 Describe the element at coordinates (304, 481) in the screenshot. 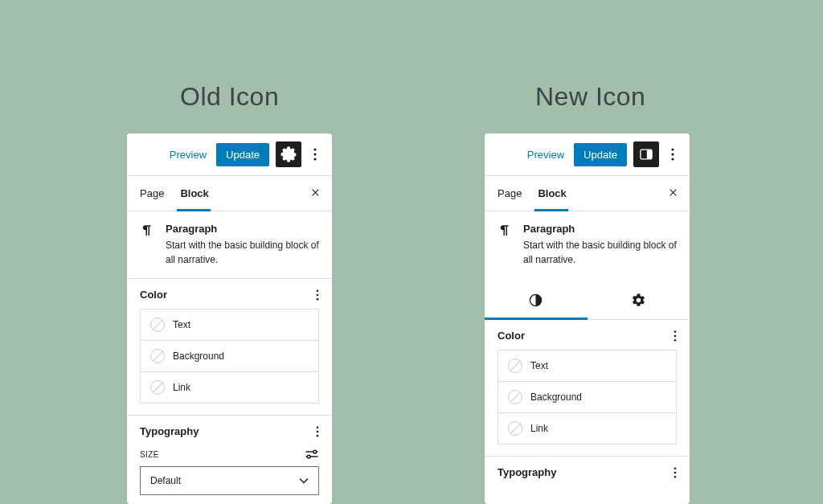

I see `chevron-down-icon` at that location.